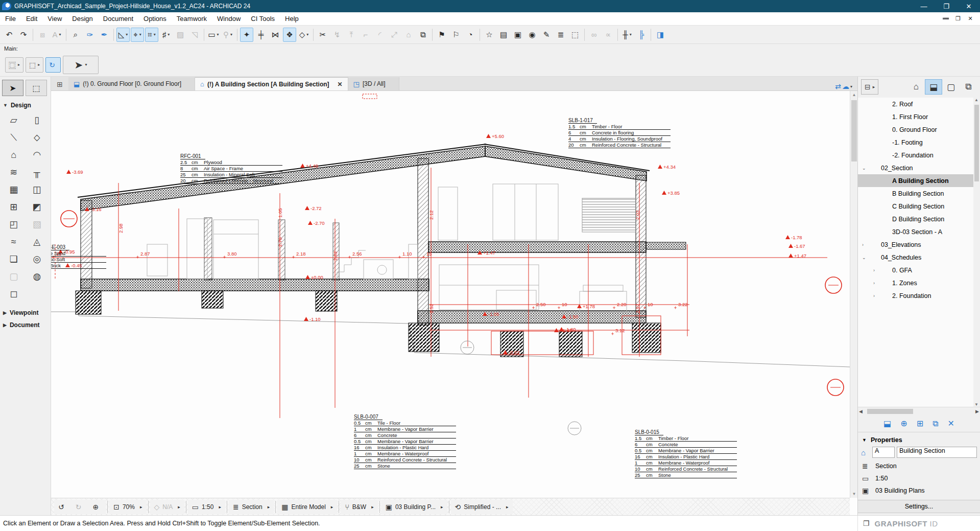 This screenshot has height=531, width=980. I want to click on door-tool: ◫, so click(37, 190).